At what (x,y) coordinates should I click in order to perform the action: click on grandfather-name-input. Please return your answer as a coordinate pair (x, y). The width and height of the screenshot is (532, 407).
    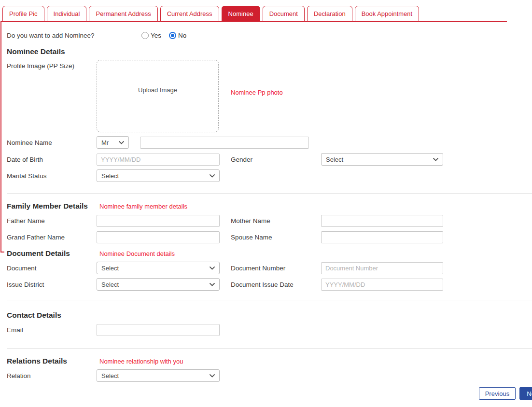
    Looking at the image, I should click on (158, 238).